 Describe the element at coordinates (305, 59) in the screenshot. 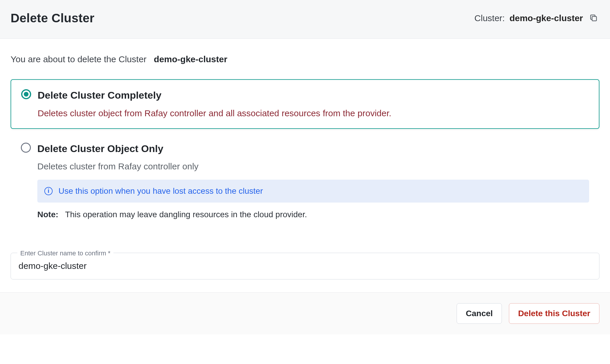

I see `intro-text: You are about to delete the Cluster demo…` at that location.